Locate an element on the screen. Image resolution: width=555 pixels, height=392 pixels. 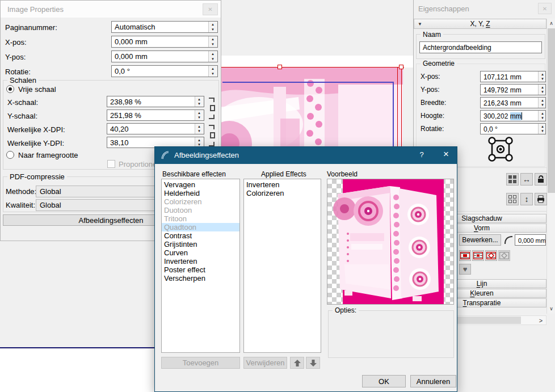
guide-line-vertical is located at coordinates (393, 114).